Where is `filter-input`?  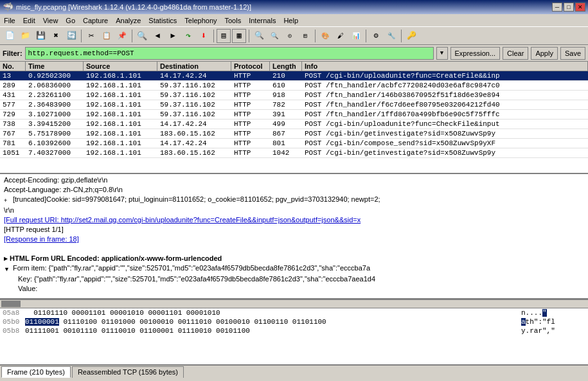
filter-input is located at coordinates (229, 53).